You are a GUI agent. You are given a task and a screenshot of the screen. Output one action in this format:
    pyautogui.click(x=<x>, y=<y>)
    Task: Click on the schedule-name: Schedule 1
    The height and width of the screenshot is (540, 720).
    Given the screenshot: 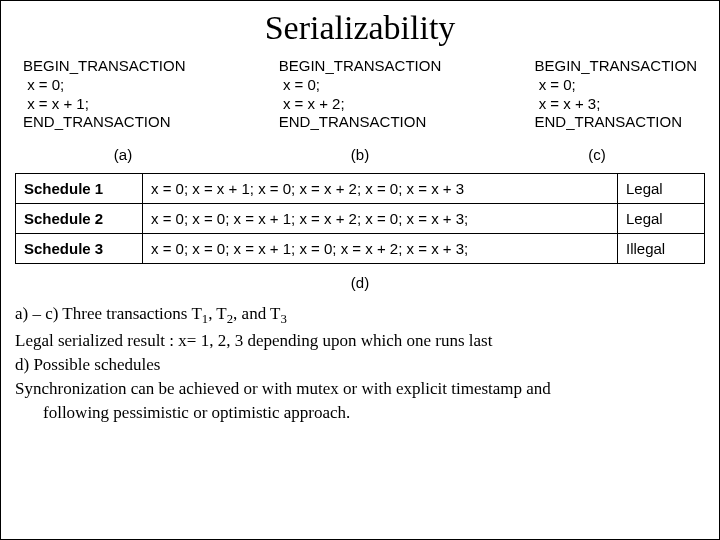 What is the action you would take?
    pyautogui.click(x=80, y=189)
    